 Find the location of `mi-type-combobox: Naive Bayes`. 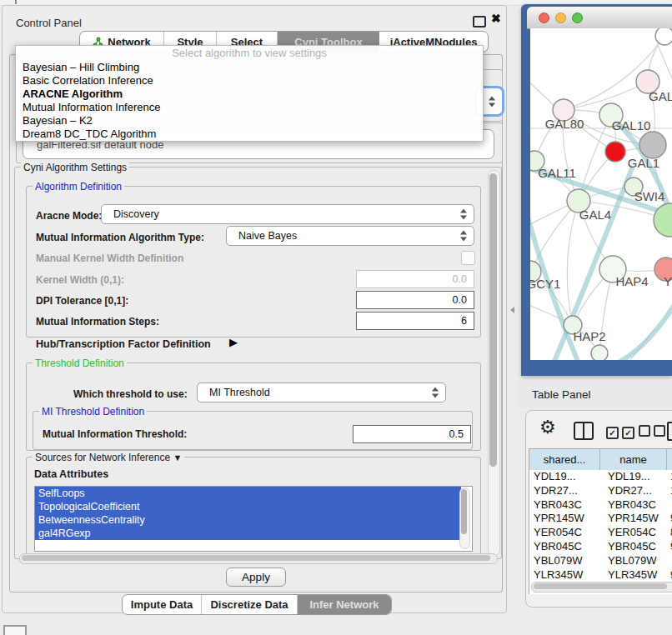

mi-type-combobox: Naive Bayes is located at coordinates (350, 236).